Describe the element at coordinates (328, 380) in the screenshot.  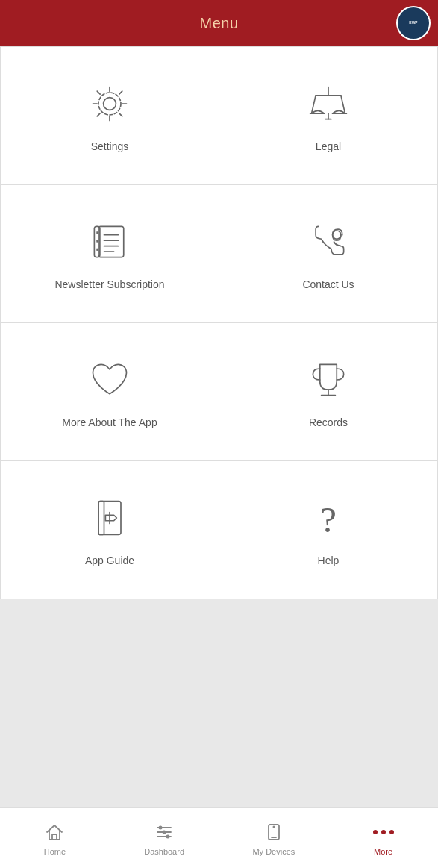
I see `trophy-icon` at that location.